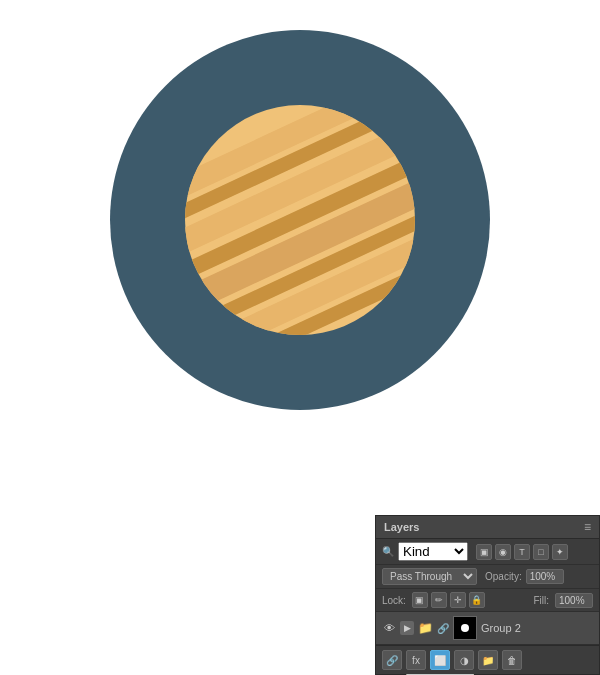 Image resolution: width=600 pixels, height=675 pixels. Describe the element at coordinates (504, 576) in the screenshot. I see `opacity-label: Opacity:` at that location.